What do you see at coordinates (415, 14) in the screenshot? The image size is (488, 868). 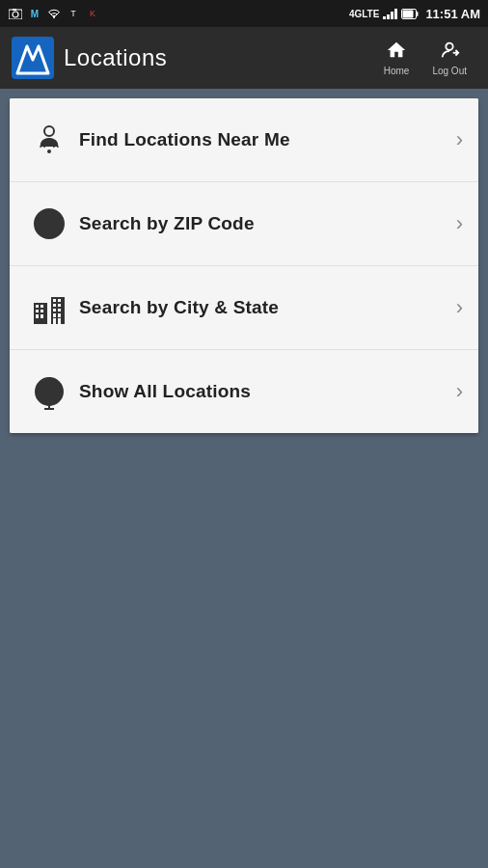 I see `status-bar-right: 4GLTE 11:51 AM` at bounding box center [415, 14].